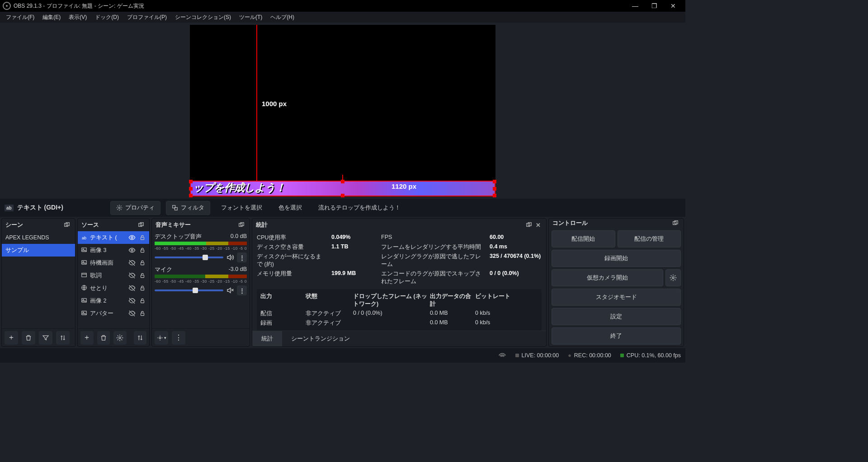  Describe the element at coordinates (113, 280) in the screenshot. I see `source-list: ab テキスト ( 画像 3 待機画面 歌詞 せとり 画像 2 アバター` at that location.